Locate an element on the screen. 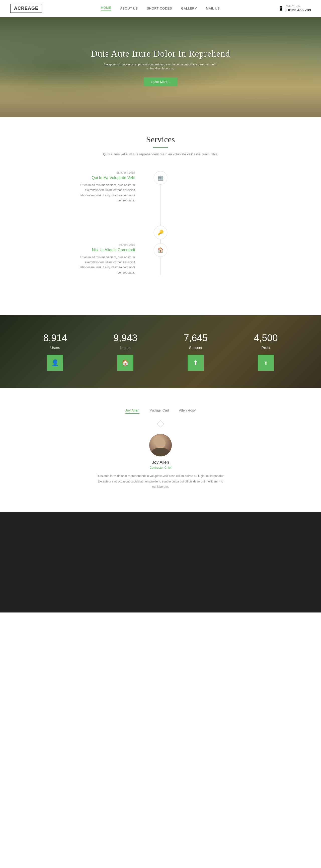  stat-profit-icon: ¥ is located at coordinates (266, 363).